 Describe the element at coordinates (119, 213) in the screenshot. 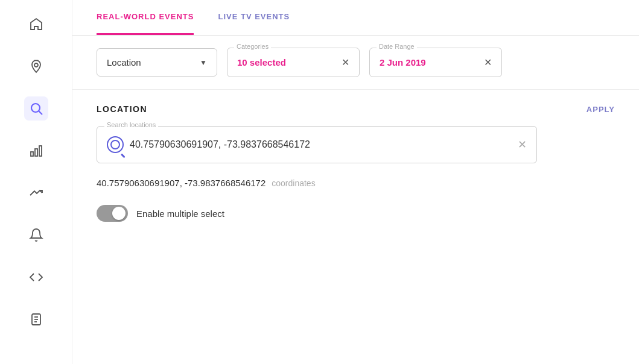

I see `toggle-knob` at that location.